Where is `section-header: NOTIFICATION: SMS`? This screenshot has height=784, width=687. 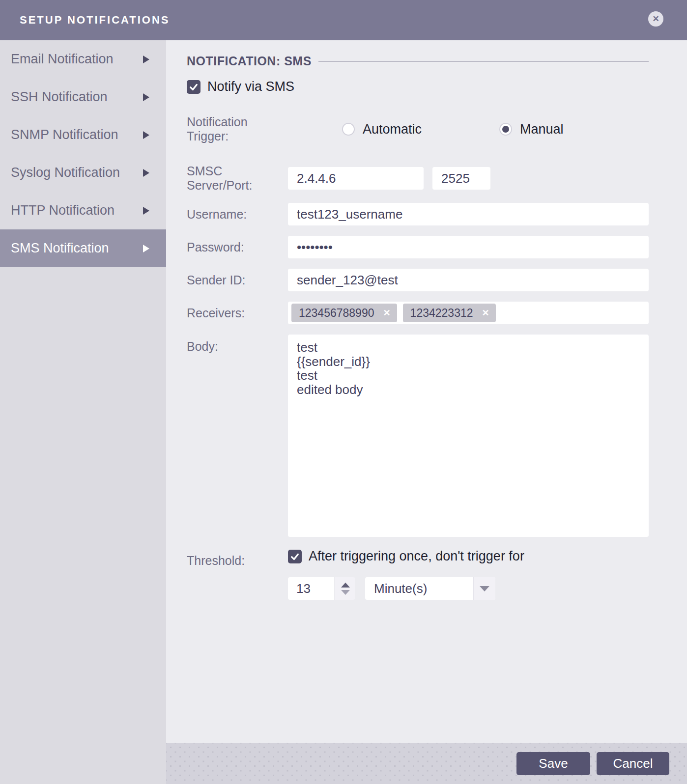 section-header: NOTIFICATION: SMS is located at coordinates (418, 61).